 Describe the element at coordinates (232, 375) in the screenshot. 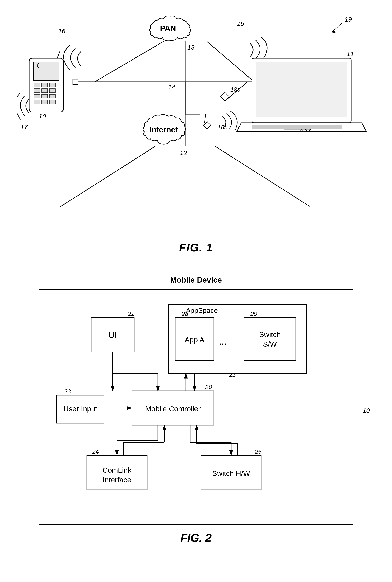

I see `svg-text: 21` at that location.